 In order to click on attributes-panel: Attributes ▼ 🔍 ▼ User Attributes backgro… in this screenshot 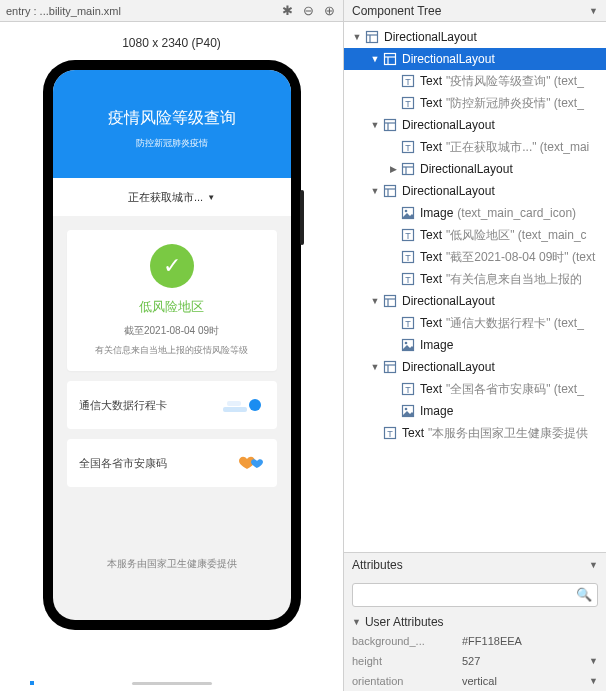, I will do `click(475, 622)`.